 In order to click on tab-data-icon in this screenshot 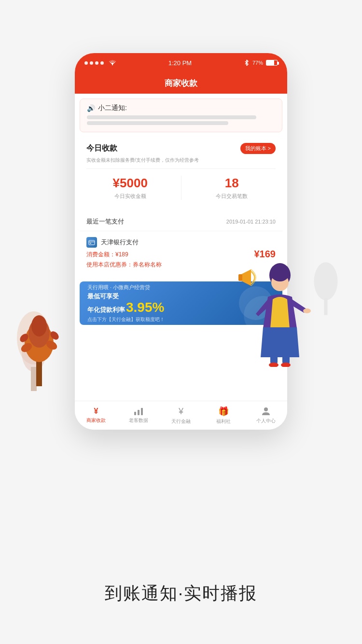, I will do `click(139, 411)`.